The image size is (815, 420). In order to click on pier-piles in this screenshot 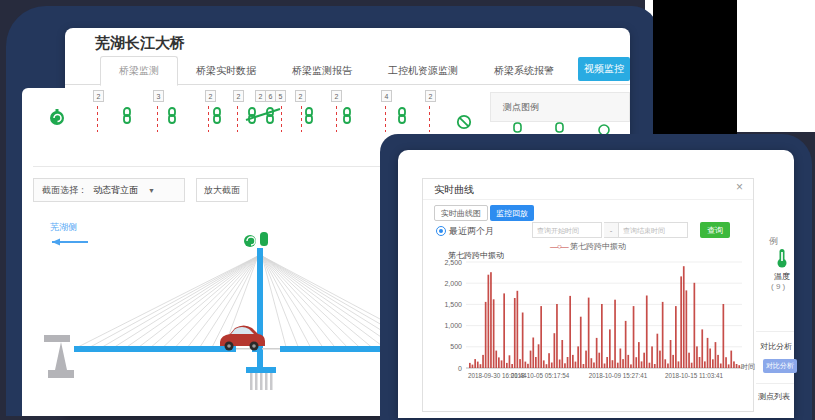, I will do `click(262, 382)`.